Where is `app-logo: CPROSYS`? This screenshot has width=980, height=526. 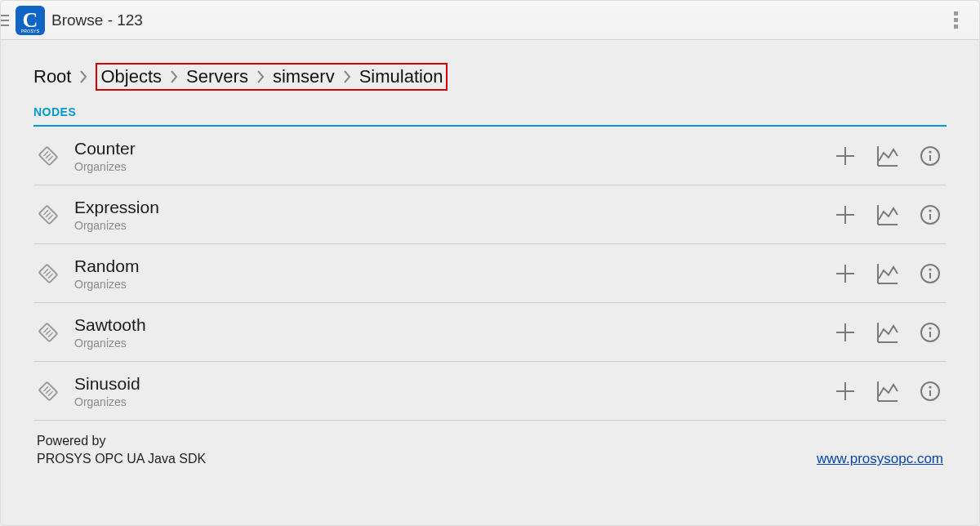
app-logo: CPROSYS is located at coordinates (30, 20).